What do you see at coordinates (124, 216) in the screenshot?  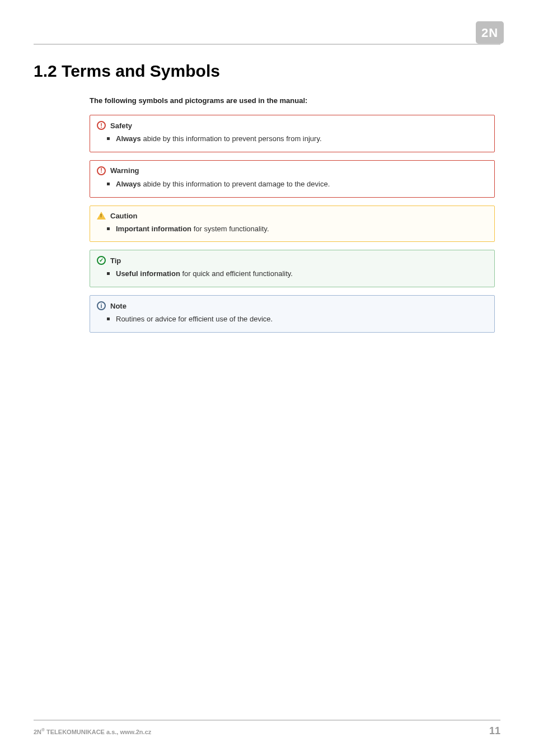 I see `callout-caution-title: Caution` at bounding box center [124, 216].